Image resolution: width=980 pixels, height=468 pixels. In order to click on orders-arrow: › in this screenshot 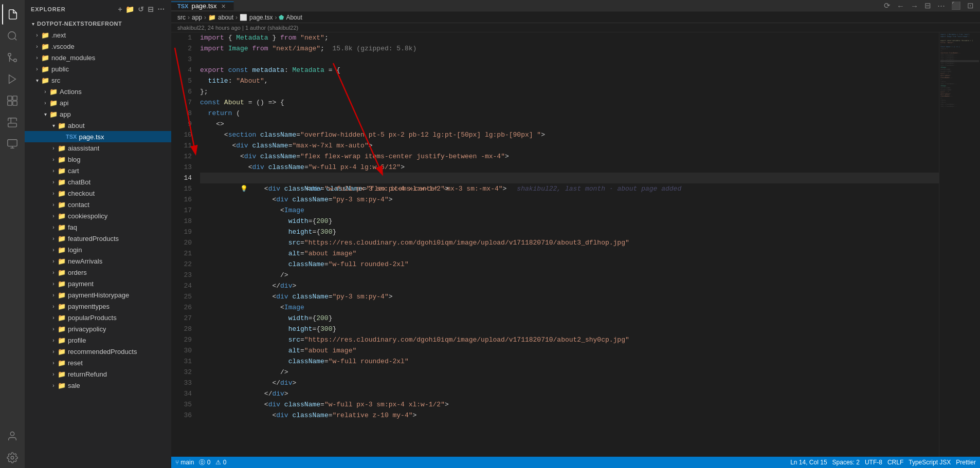, I will do `click(53, 272)`.